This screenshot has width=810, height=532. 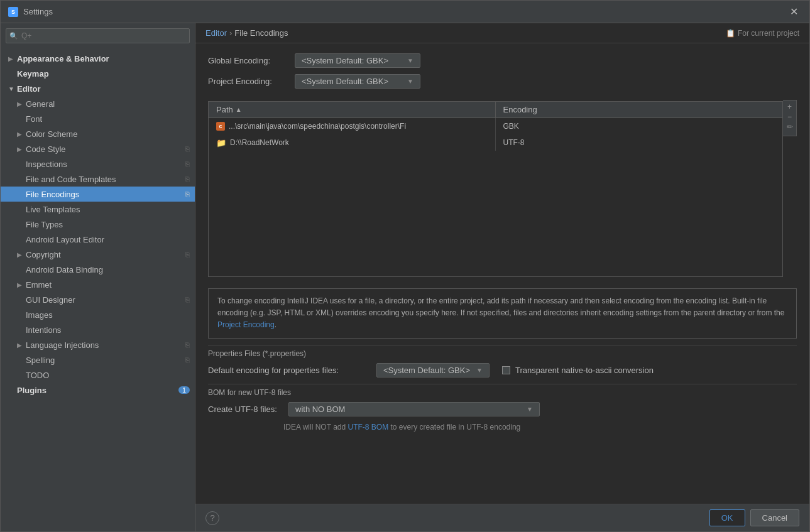 What do you see at coordinates (98, 330) in the screenshot?
I see `sidebar-item-intentions: Intentions` at bounding box center [98, 330].